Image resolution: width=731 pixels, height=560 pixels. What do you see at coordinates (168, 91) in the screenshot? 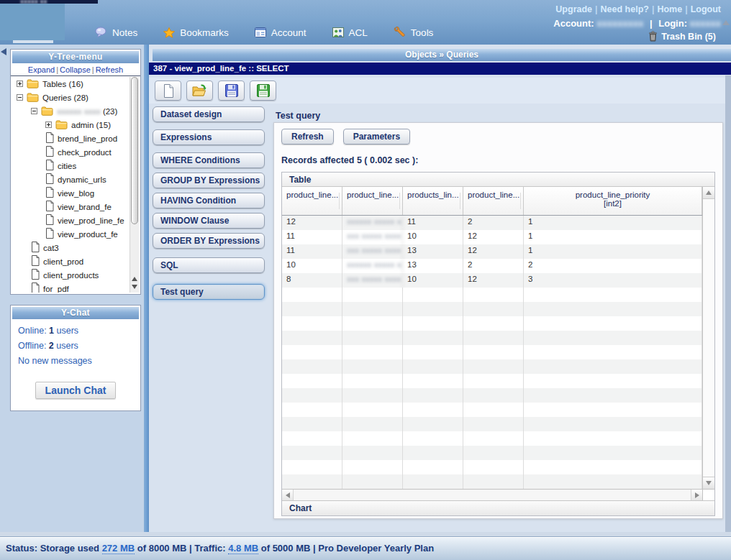
I see `new-file-icon` at bounding box center [168, 91].